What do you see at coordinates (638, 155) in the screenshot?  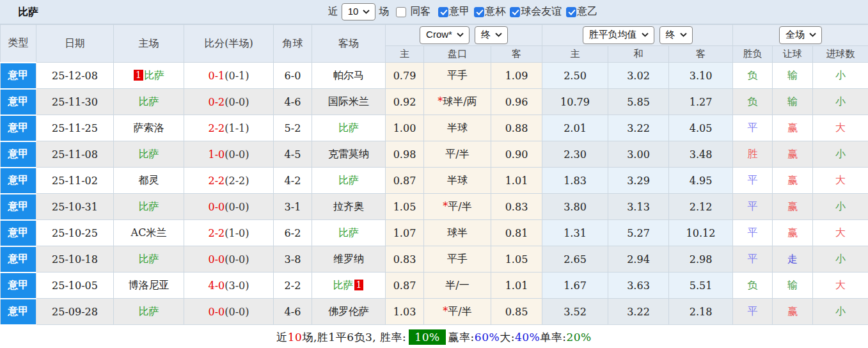 I see `avg-draw-cell: 3.00` at bounding box center [638, 155].